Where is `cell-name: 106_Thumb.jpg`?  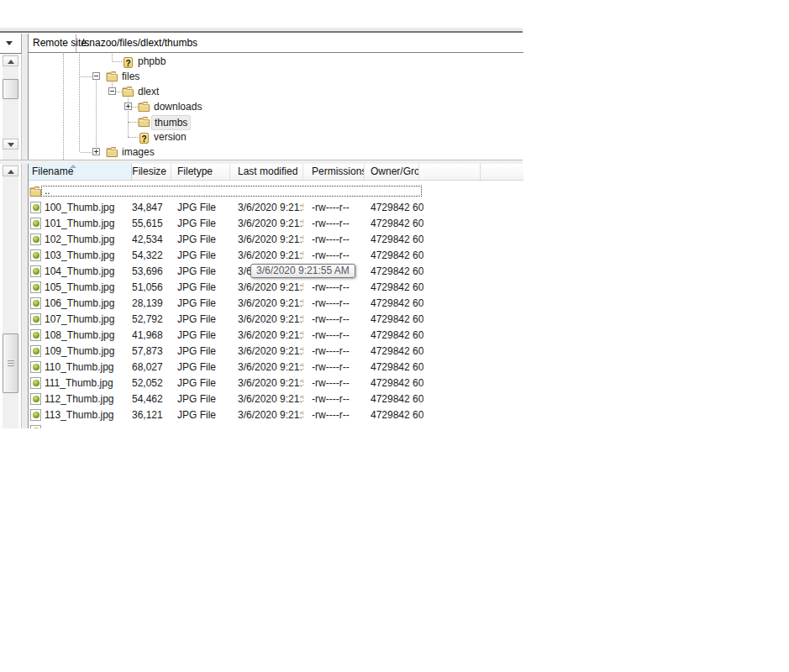 cell-name: 106_Thumb.jpg is located at coordinates (81, 304).